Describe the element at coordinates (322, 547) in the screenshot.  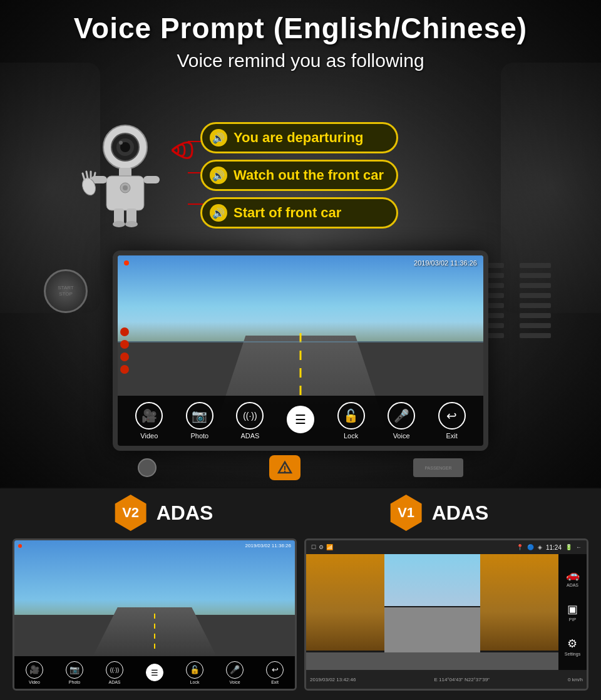
I see `v1-status-icons: ☐ ⚙ 📶` at that location.